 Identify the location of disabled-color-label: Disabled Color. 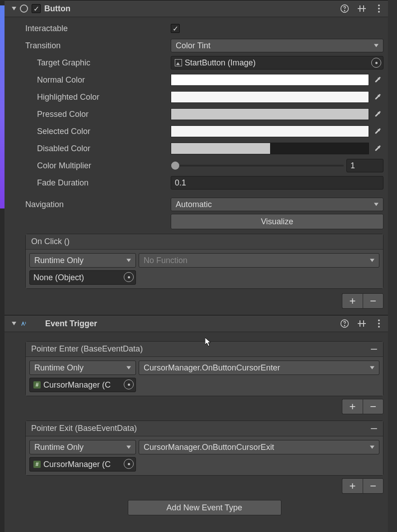
(104, 149).